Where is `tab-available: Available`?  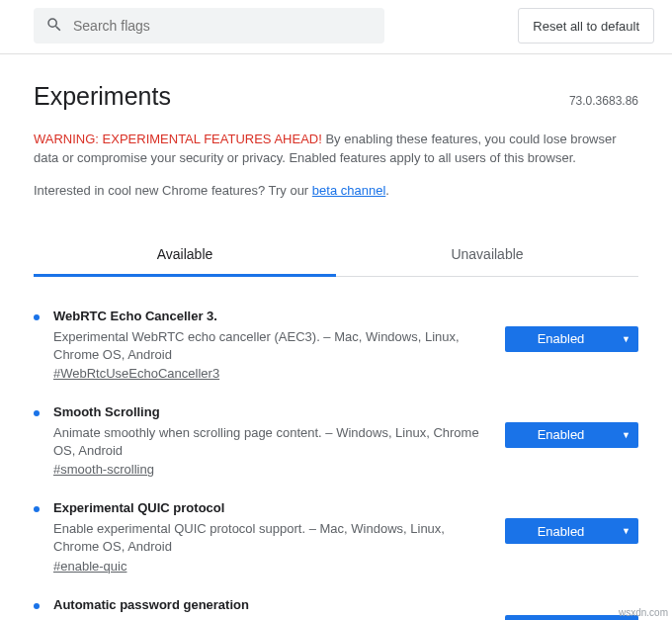 tab-available: Available is located at coordinates (185, 255).